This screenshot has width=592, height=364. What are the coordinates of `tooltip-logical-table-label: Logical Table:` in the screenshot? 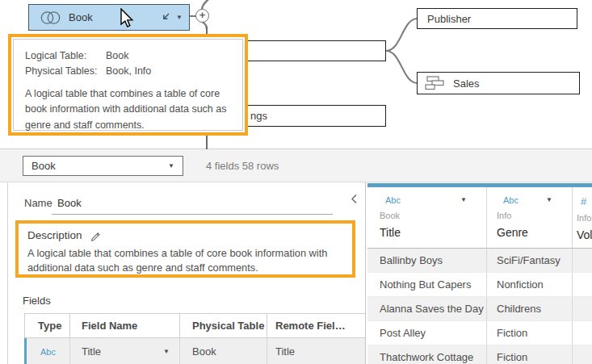 It's located at (65, 56).